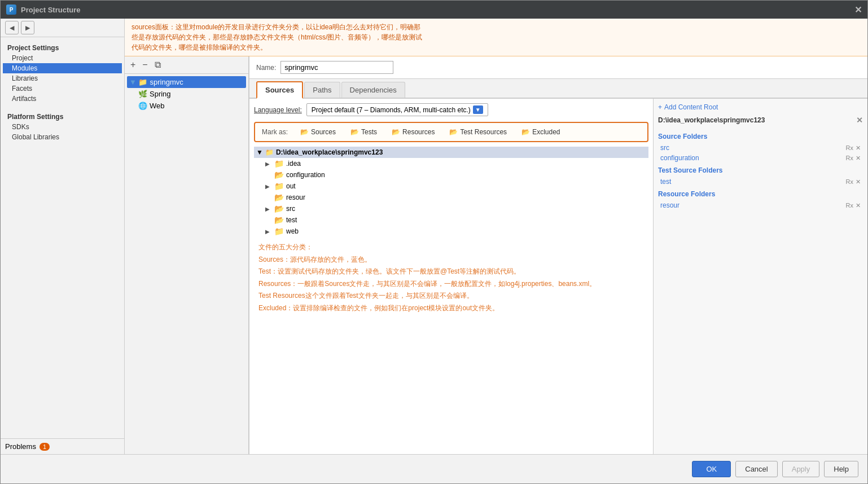 The image size is (868, 484). I want to click on resources-folder-icon: 📂, so click(396, 132).